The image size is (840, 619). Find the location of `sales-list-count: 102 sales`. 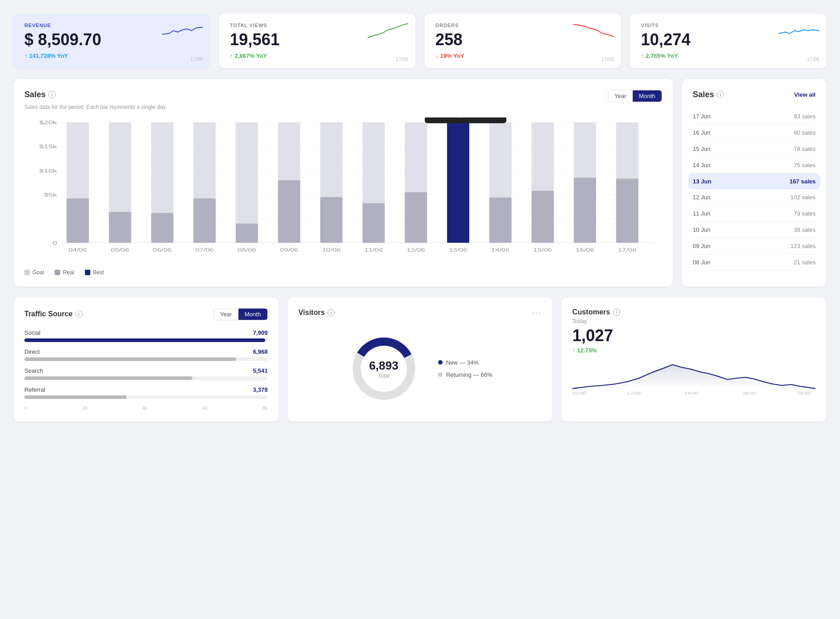

sales-list-count: 102 sales is located at coordinates (803, 197).